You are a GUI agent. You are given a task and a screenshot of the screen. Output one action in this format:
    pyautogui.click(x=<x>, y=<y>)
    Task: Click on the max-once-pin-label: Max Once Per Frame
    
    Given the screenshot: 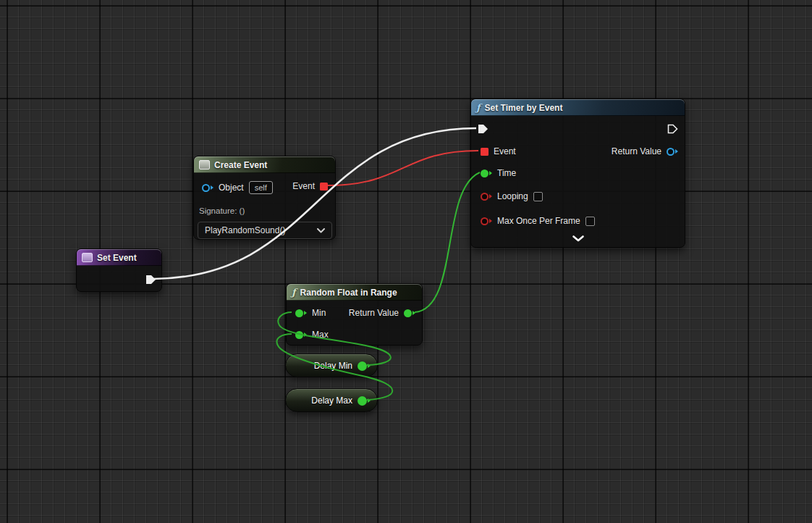 What is the action you would take?
    pyautogui.click(x=538, y=221)
    